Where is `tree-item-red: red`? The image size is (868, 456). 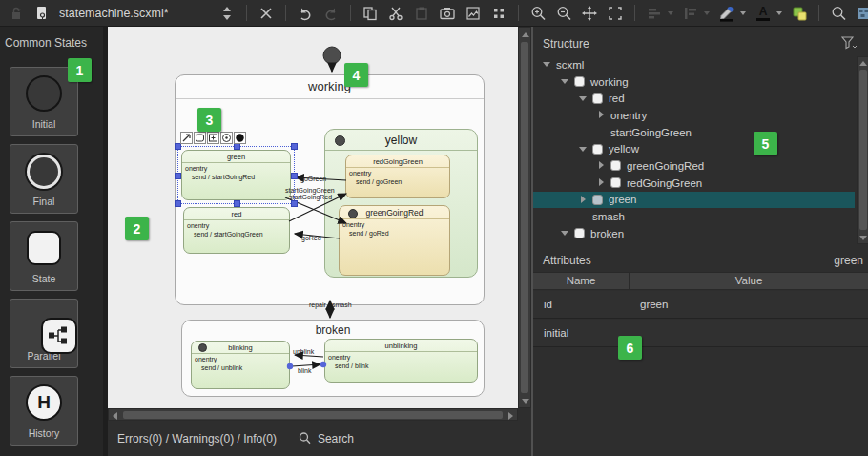 tree-item-red: red is located at coordinates (694, 98).